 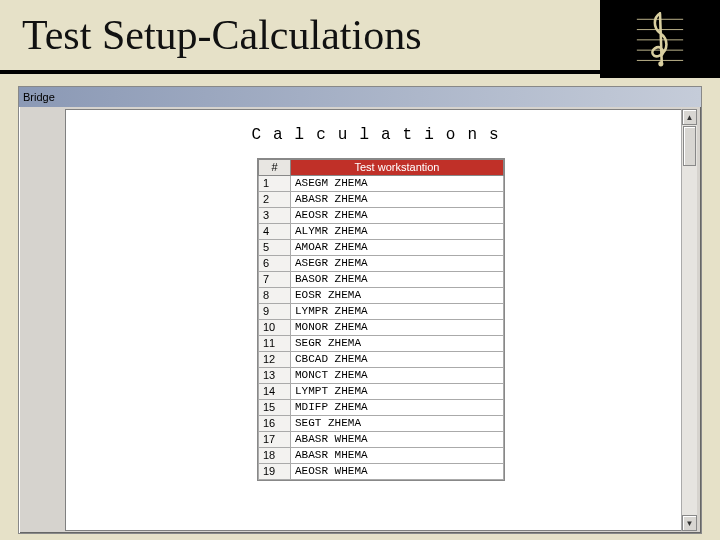 I want to click on row-number: 5, so click(x=275, y=248).